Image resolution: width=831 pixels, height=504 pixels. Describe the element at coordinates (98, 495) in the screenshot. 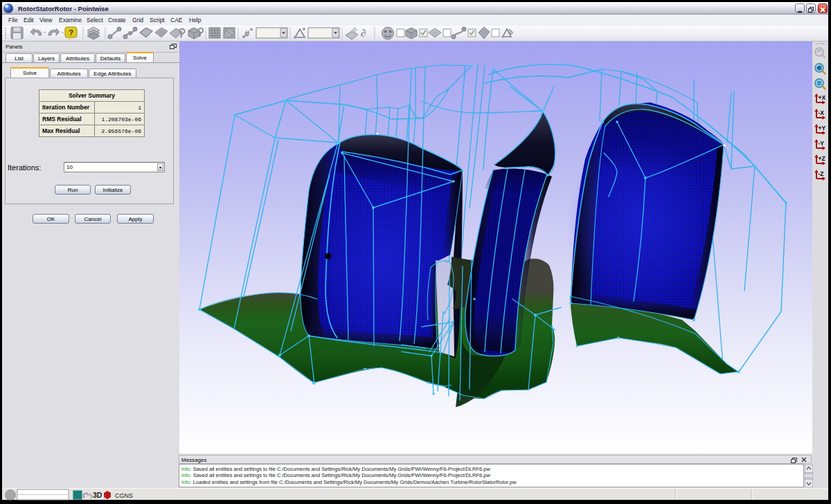

I see `svg-text: 3D` at that location.